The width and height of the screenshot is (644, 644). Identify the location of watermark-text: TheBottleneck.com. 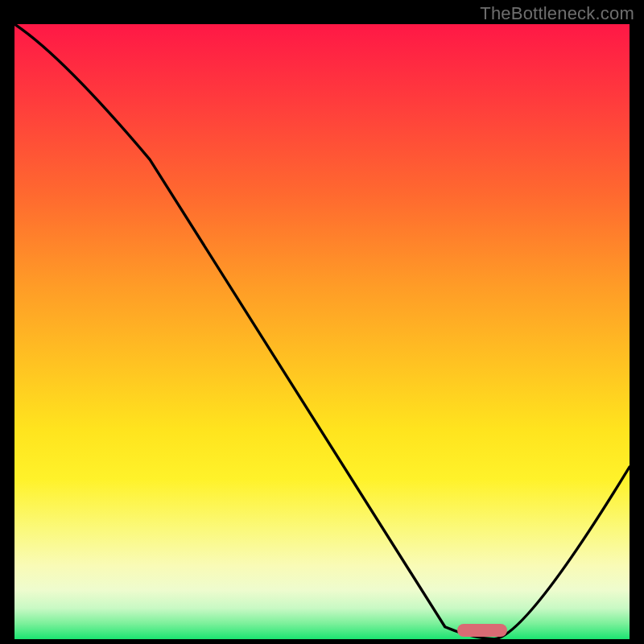
(557, 14).